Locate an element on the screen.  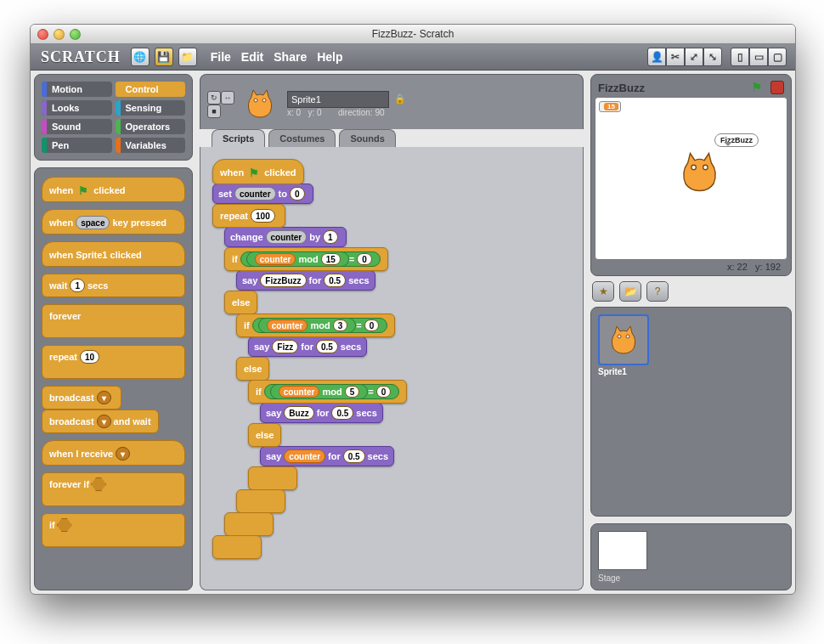
green-flag-button: ⚑ is located at coordinates (756, 88).